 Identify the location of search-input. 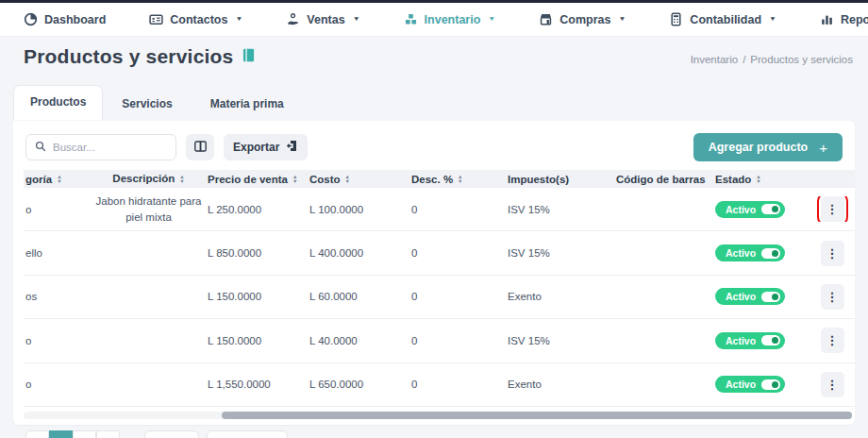
(105, 147).